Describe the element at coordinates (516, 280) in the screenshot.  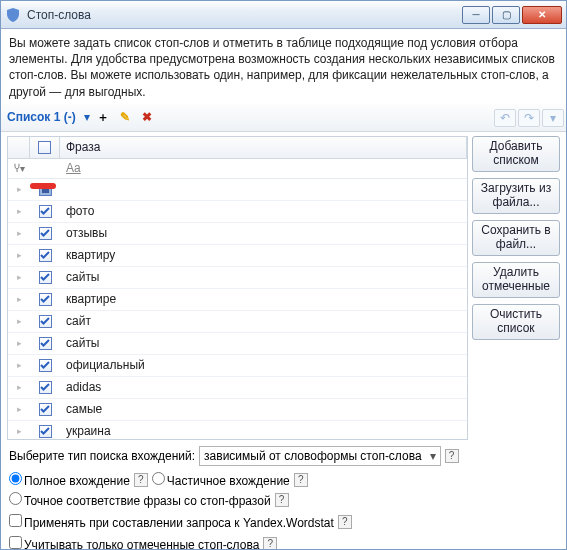
I see `delete-checked-button: Удалить отмеченные` at that location.